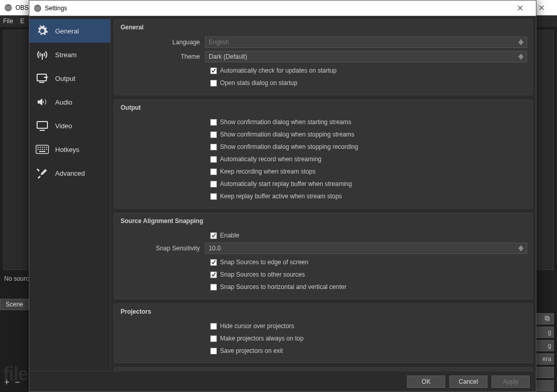 The height and width of the screenshot is (392, 557). Describe the element at coordinates (251, 351) in the screenshot. I see `check-label: Save projectors on exit` at that location.